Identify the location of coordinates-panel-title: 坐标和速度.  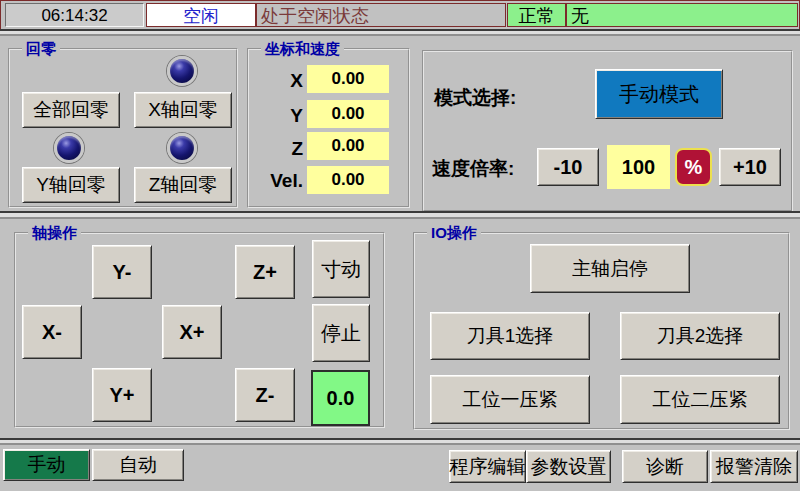
(302, 49).